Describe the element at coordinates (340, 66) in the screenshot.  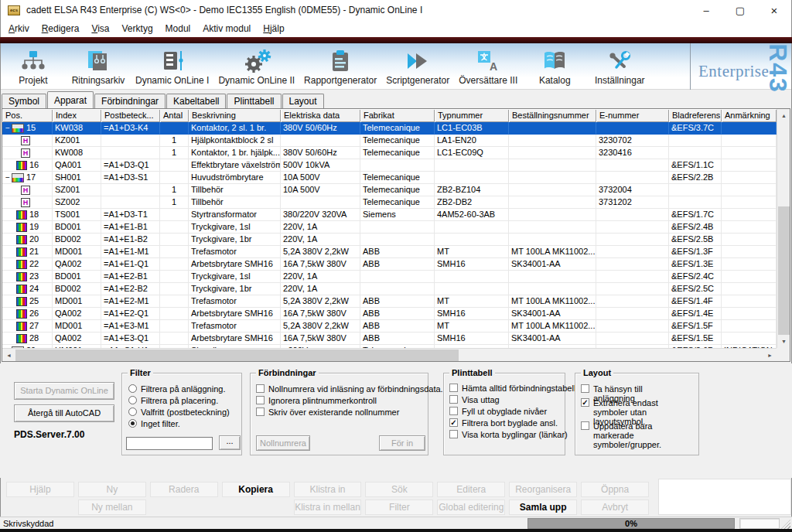
I see `rapportgenerator-toolbar-button: Rapportgenerator` at that location.